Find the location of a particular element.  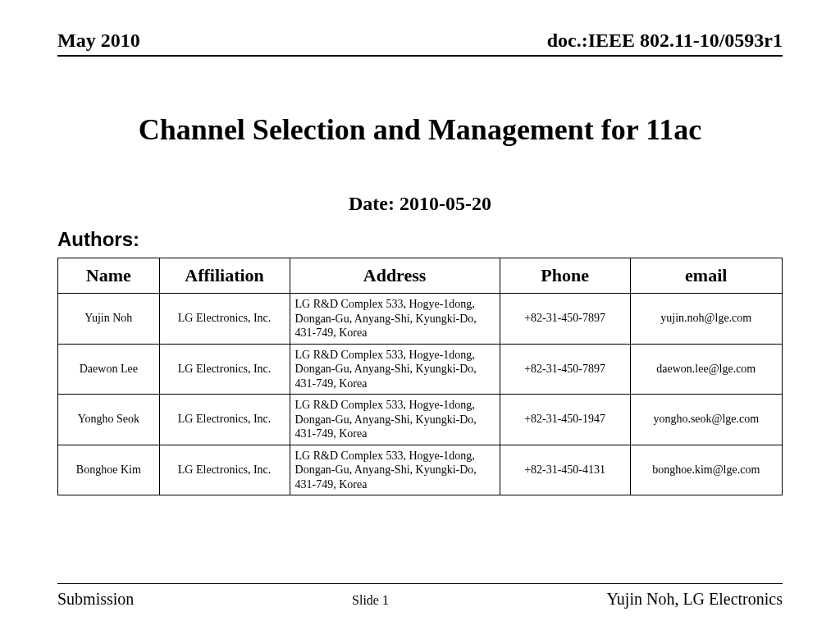

authors-label: Authors: is located at coordinates (420, 240).